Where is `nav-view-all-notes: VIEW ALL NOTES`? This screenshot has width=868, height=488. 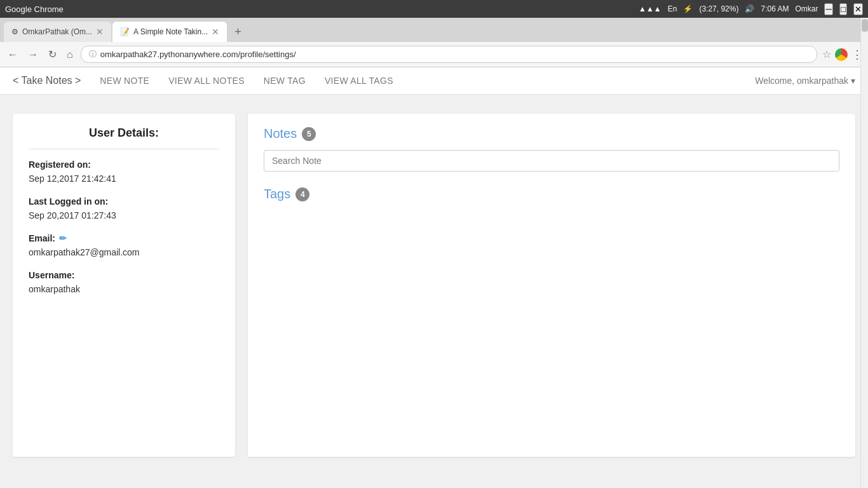 nav-view-all-notes: VIEW ALL NOTES is located at coordinates (207, 81).